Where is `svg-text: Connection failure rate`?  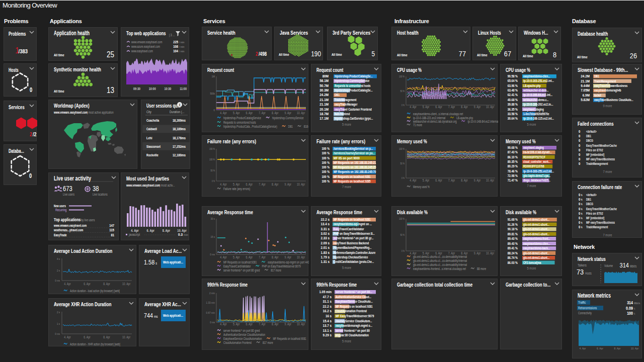 svg-text: Connection failure rate is located at coordinates (600, 187).